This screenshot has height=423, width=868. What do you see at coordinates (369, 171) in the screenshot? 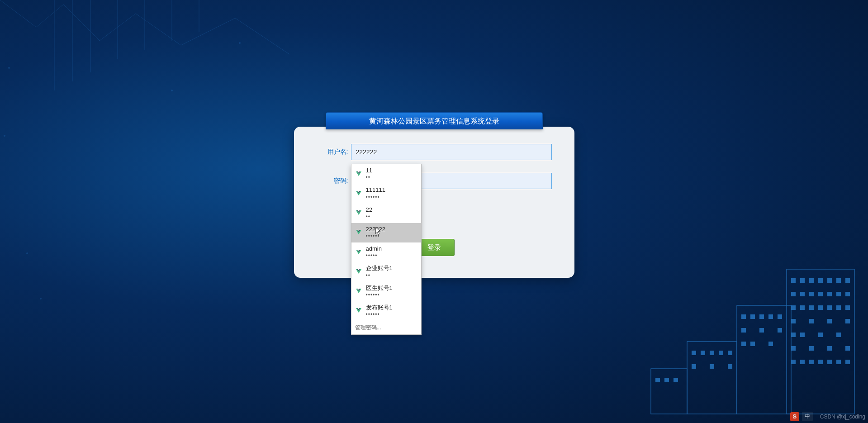
I see `autocomplete-username: 11` at bounding box center [369, 171].